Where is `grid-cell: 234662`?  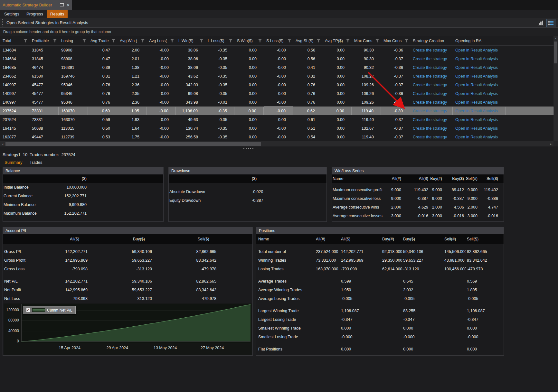
grid-cell: 234662 is located at coordinates (15, 76).